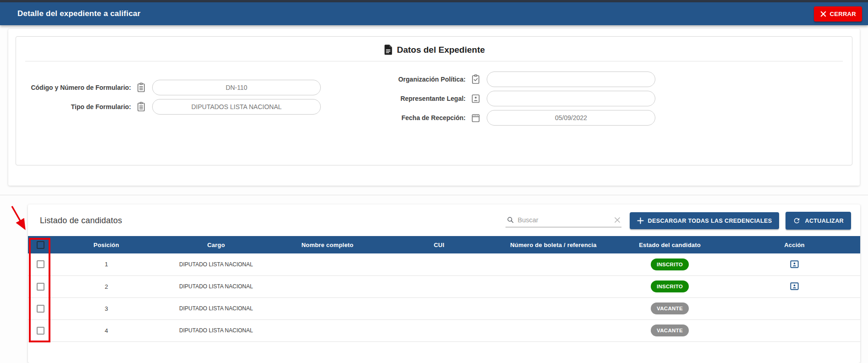 This screenshot has height=363, width=868. Describe the element at coordinates (388, 50) in the screenshot. I see `document-icon` at that location.